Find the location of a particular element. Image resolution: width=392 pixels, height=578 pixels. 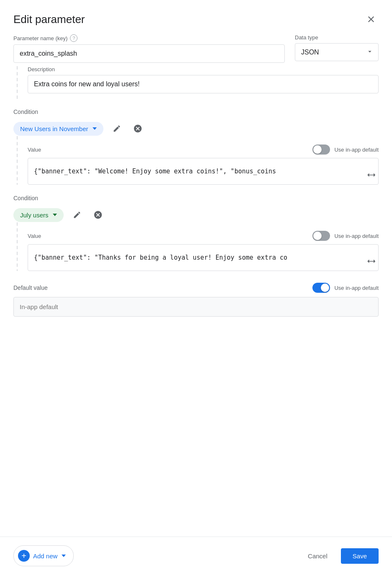

condition-1-toggle-group: Use in-app default is located at coordinates (346, 150).